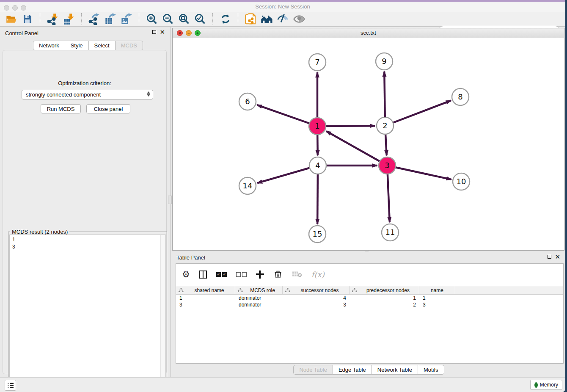  I want to click on graph-node-3: 3, so click(387, 166).